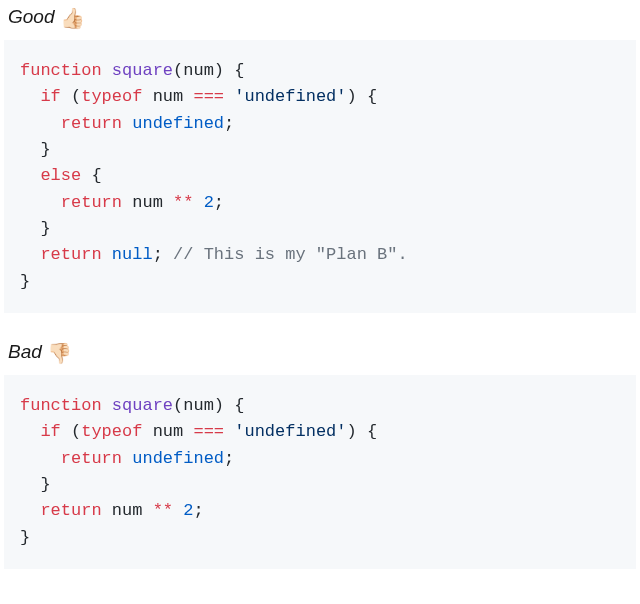 Image resolution: width=640 pixels, height=604 pixels. I want to click on bad-label-text: Bad, so click(25, 352).